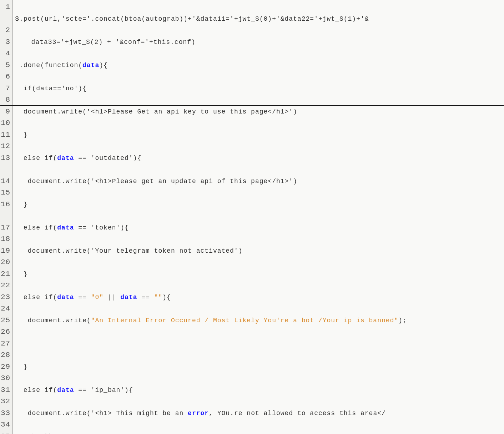  I want to click on code-line: if(data=='no'){, so click(258, 89).